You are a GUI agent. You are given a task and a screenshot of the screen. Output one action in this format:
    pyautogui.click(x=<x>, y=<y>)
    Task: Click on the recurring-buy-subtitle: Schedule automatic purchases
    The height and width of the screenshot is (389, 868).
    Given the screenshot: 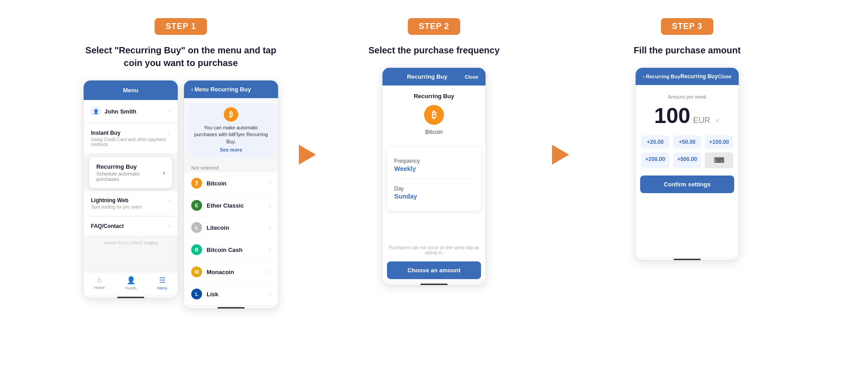 What is the action you would take?
    pyautogui.click(x=129, y=176)
    